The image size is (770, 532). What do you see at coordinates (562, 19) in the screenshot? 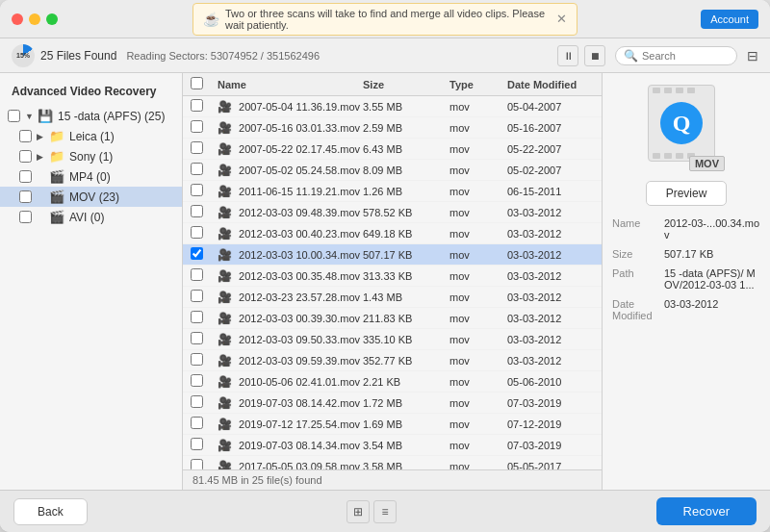
I see `notification-close-button: ✕` at bounding box center [562, 19].